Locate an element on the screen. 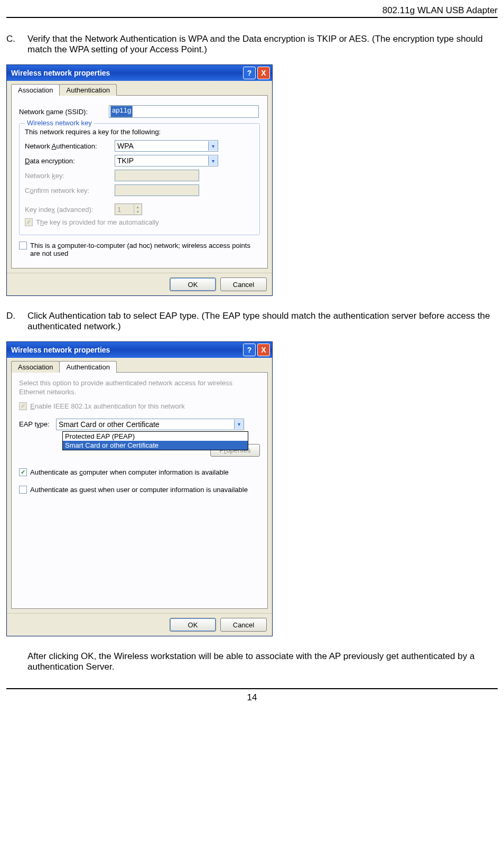 This screenshot has width=504, height=843. eap-type-label: EAP type: is located at coordinates (38, 424).